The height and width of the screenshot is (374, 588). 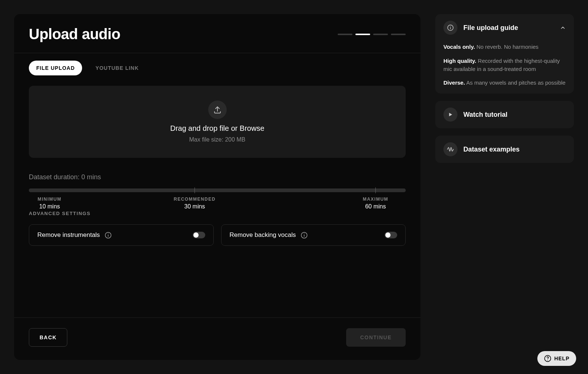 What do you see at coordinates (450, 149) in the screenshot?
I see `waveform-icon` at bounding box center [450, 149].